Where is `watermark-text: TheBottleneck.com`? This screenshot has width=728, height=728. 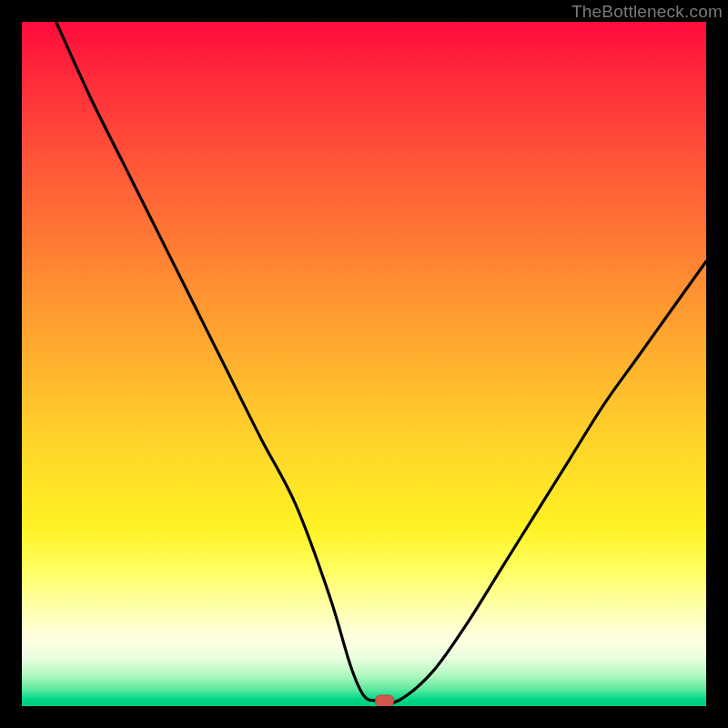 watermark-text: TheBottleneck.com is located at coordinates (647, 12).